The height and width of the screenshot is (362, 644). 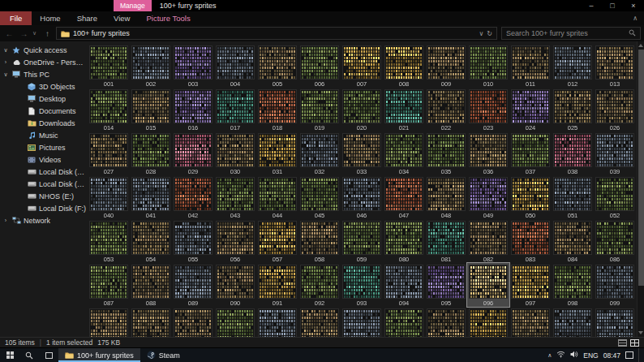 What do you see at coordinates (561, 356) in the screenshot?
I see `wifi-icon` at bounding box center [561, 356].